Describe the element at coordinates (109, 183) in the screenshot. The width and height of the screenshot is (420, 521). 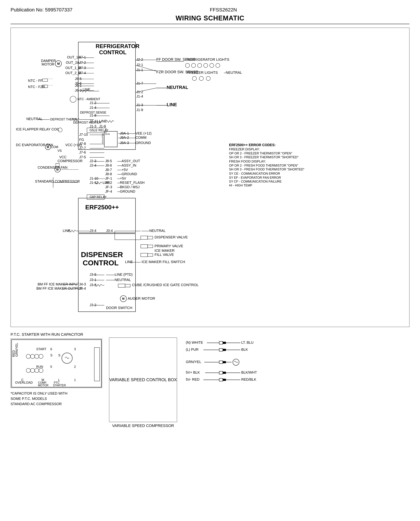
I see `jf-2-label: JF-2` at that location.